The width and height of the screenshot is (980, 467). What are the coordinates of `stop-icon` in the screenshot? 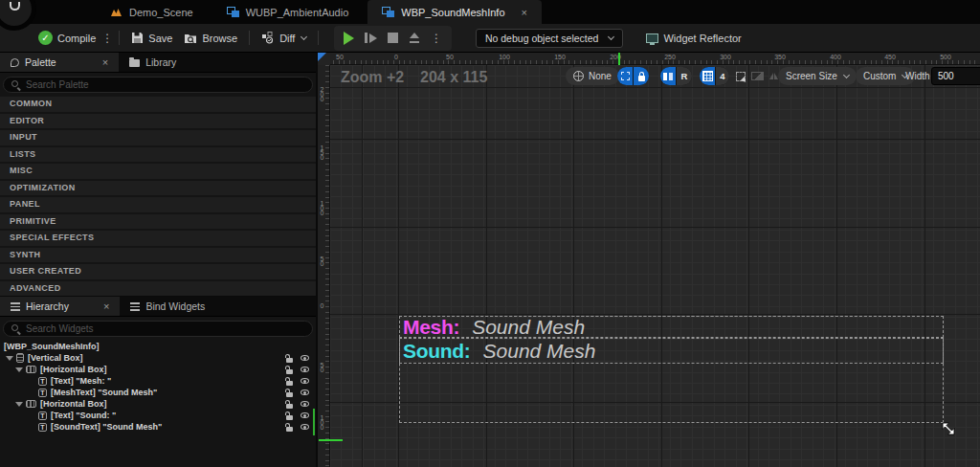 It's located at (392, 38).